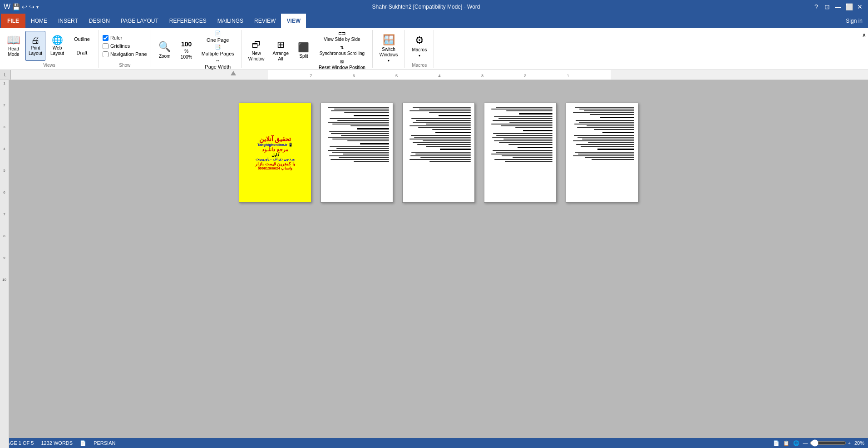 The image size is (868, 448). What do you see at coordinates (439, 76) in the screenshot?
I see `svg-text: 4` at bounding box center [439, 76].